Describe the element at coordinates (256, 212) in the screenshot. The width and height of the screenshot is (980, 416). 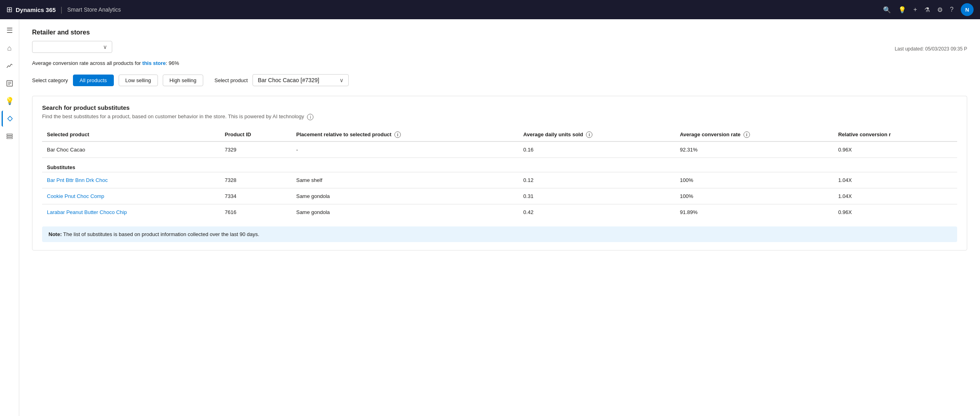
I see `substitute-id-2: 7616` at that location.